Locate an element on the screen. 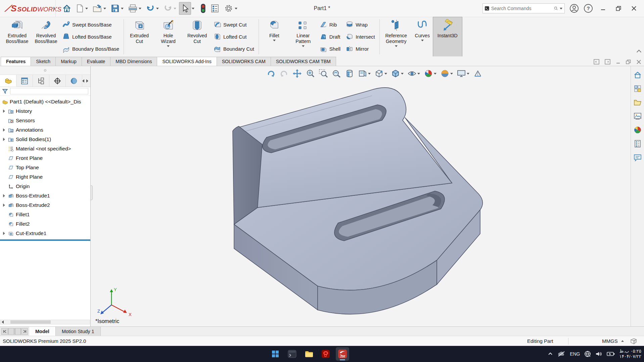 Image resolution: width=644 pixels, height=362 pixels. tree-item-solid-bodies: Solid Bodies(1) is located at coordinates (45, 139).